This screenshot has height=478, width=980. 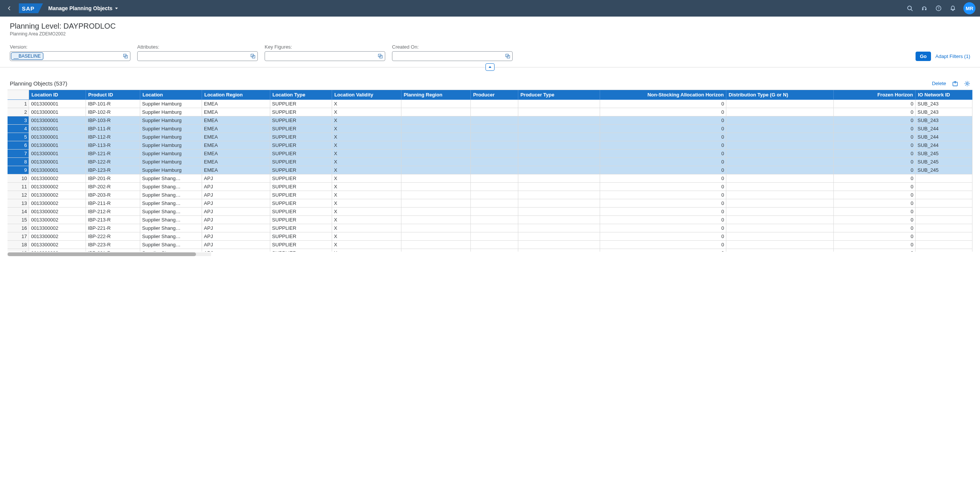 What do you see at coordinates (27, 56) in the screenshot?
I see `filter-version-token: __BASELINE` at bounding box center [27, 56].